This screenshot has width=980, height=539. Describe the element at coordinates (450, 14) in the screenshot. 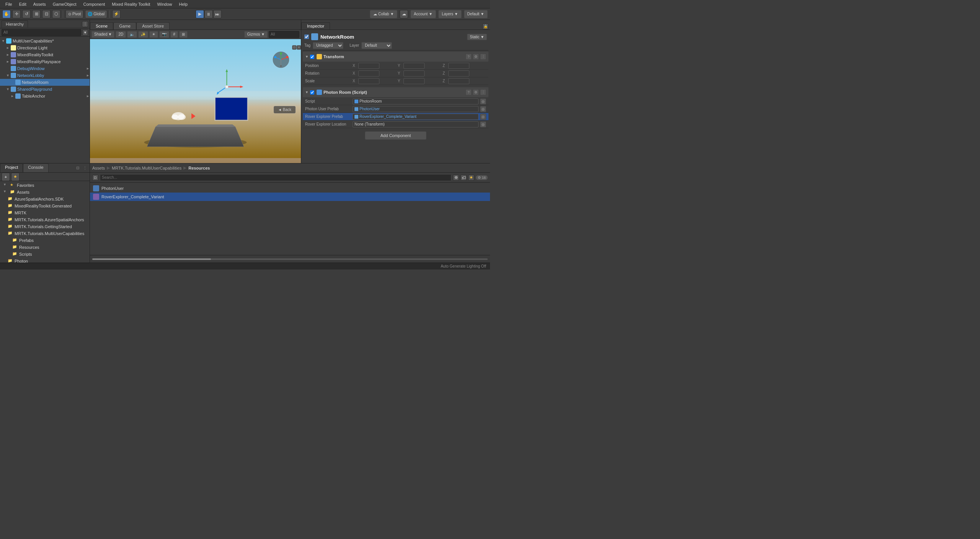

I see `layers-button: Layers ▼` at that location.